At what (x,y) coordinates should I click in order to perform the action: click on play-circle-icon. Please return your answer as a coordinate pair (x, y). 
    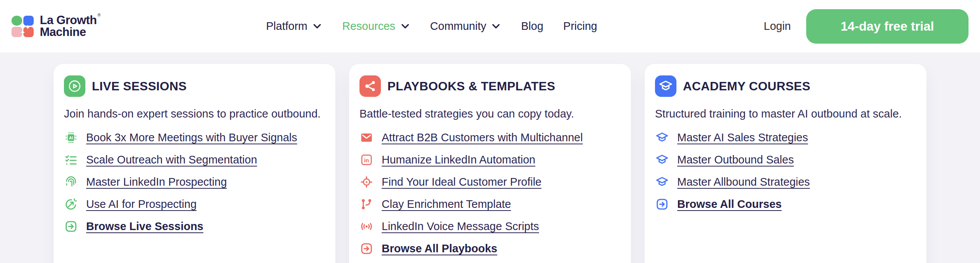
    Looking at the image, I should click on (75, 86).